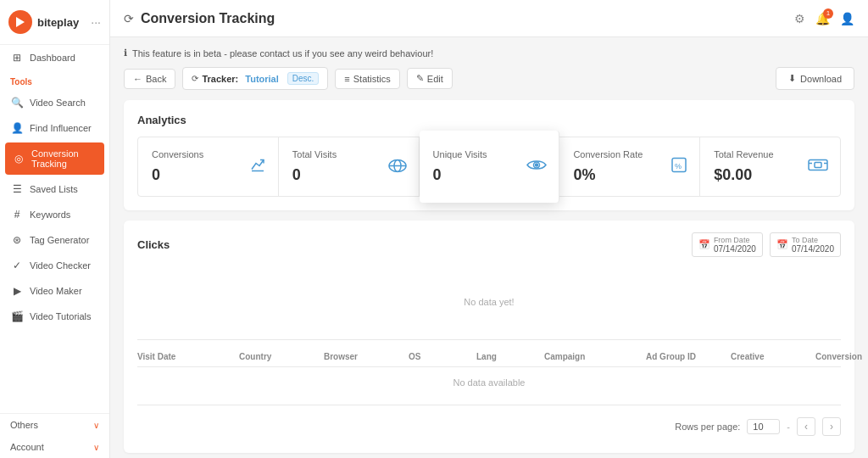  What do you see at coordinates (813, 249) in the screenshot?
I see `to-date-value: 07/14/2020` at bounding box center [813, 249].